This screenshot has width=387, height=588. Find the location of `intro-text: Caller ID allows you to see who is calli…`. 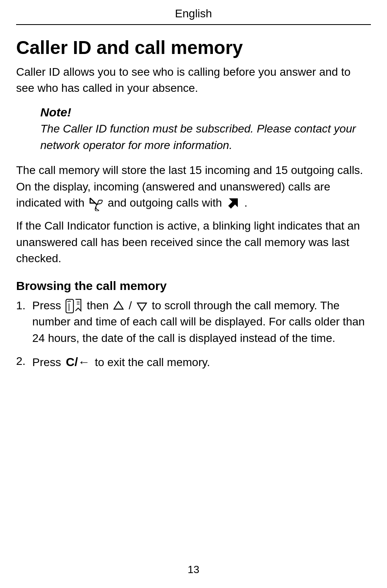

intro-text: Caller ID allows you to see who is calli… is located at coordinates (194, 81).